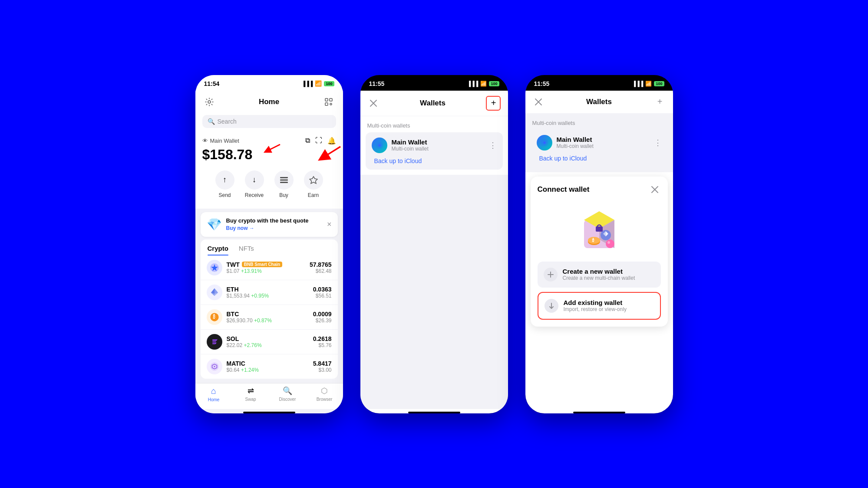 Image resolution: width=868 pixels, height=488 pixels. What do you see at coordinates (269, 121) in the screenshot?
I see `search-input-field: 🔍 Search` at bounding box center [269, 121].